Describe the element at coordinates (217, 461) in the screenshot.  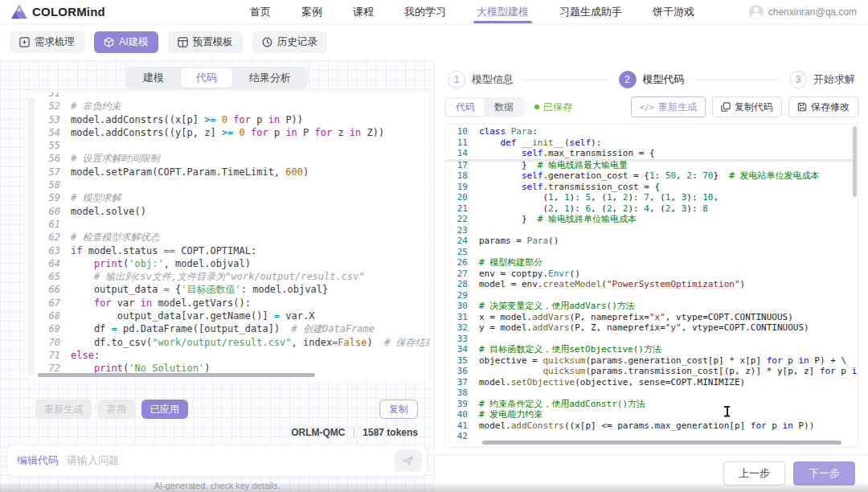
I see `edit-code-input: 编辑代码 请输入问题` at that location.